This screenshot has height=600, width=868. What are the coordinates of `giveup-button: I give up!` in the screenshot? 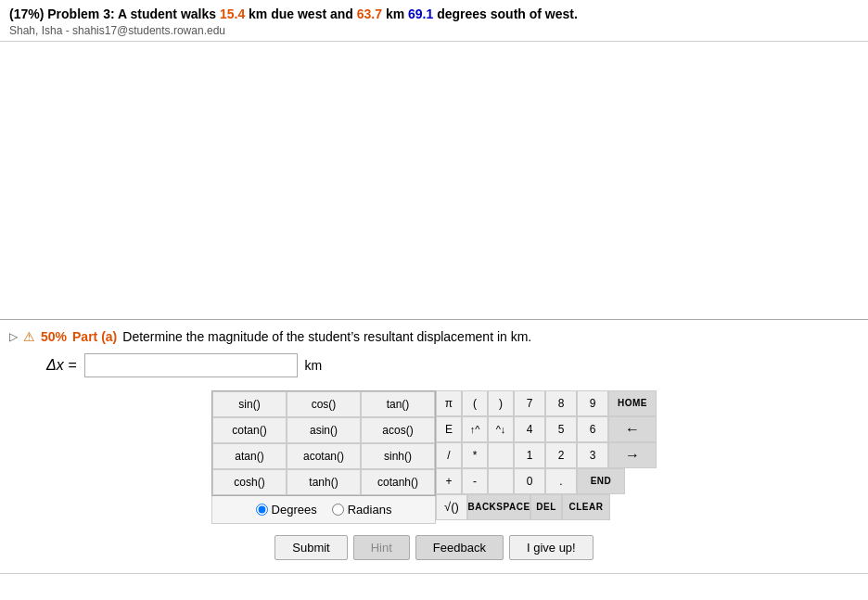 It's located at (551, 547).